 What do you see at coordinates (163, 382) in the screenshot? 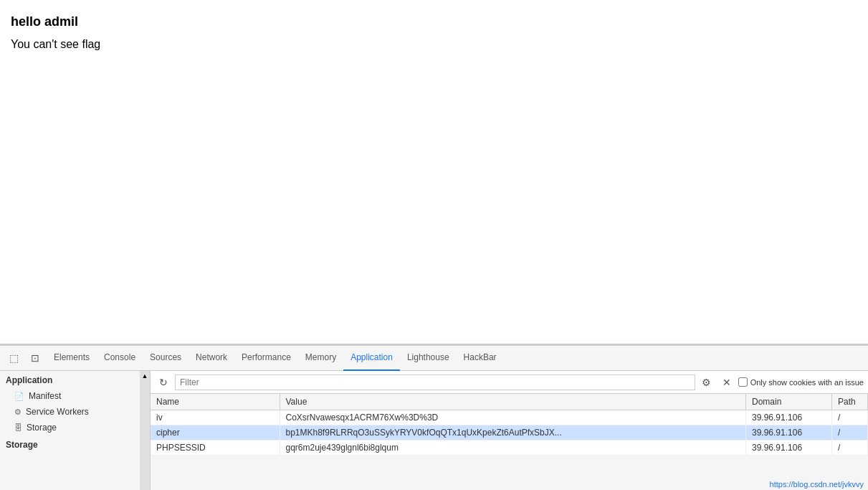
I see `refresh-button: ↻` at bounding box center [163, 382].